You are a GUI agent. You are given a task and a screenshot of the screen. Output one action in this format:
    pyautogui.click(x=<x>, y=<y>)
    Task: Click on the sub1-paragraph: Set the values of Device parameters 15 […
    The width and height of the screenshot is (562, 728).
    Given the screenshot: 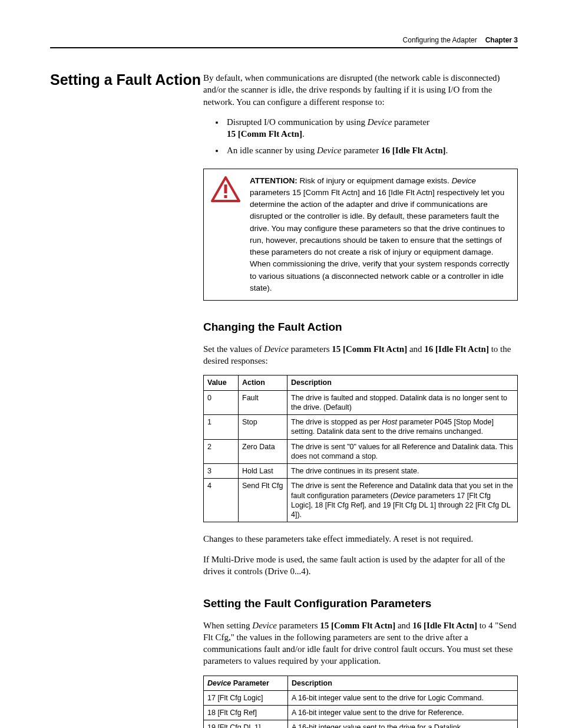 What is the action you would take?
    pyautogui.click(x=361, y=355)
    